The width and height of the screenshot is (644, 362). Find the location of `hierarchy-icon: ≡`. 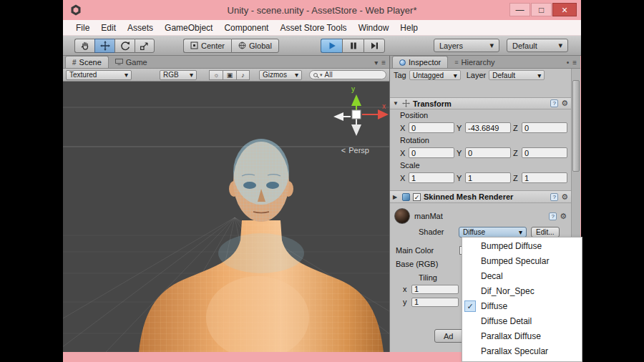

hierarchy-icon: ≡ is located at coordinates (457, 62).